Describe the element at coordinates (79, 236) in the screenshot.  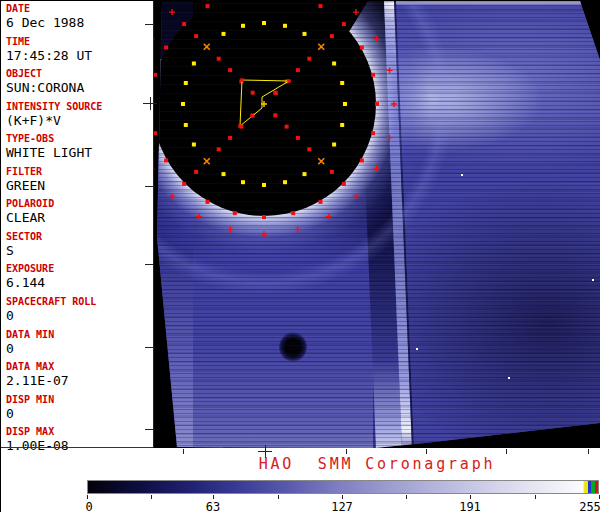
I see `meta-label: SECTOR` at that location.